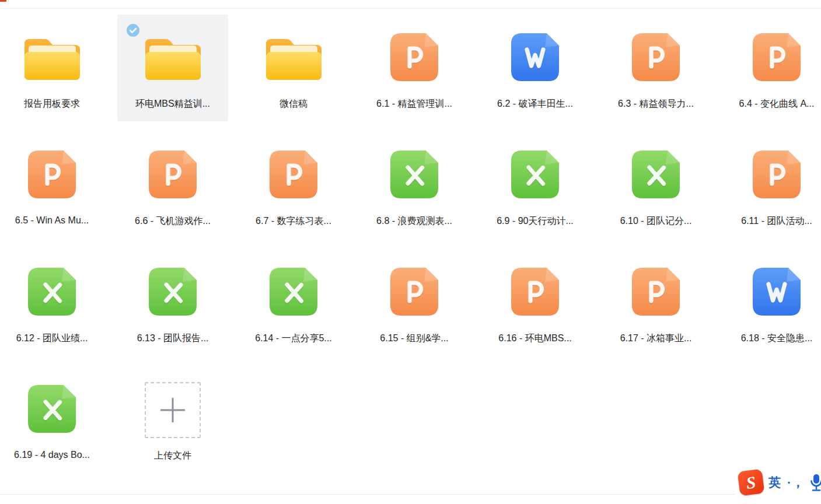  I want to click on file-tile: 6.4 - 变化曲线 A..., so click(771, 68).